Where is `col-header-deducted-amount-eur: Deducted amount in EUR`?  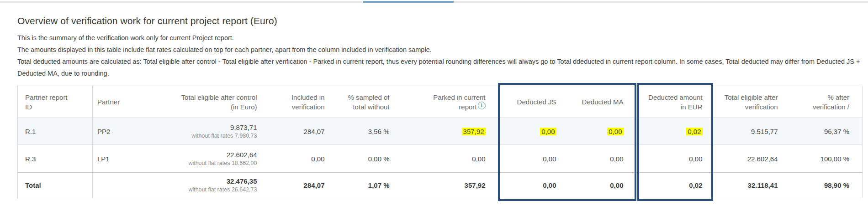 col-header-deducted-amount-eur: Deducted amount in EUR is located at coordinates (676, 102).